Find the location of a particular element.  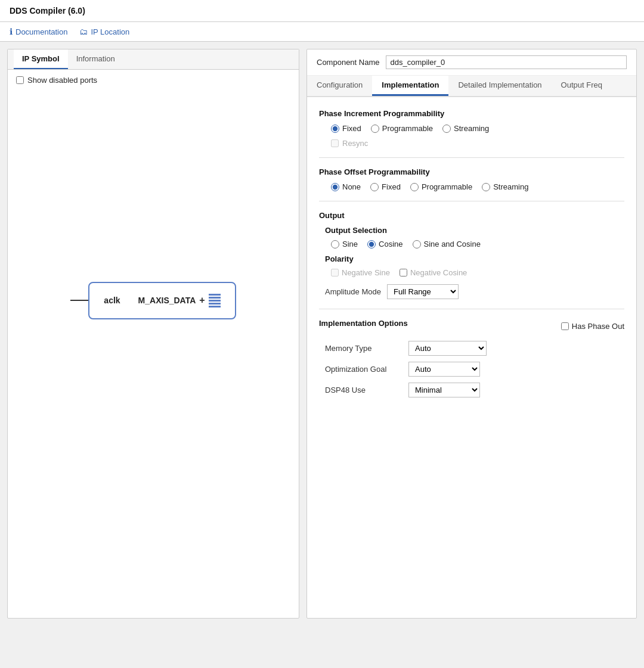

pol-neg-cosine-option: Negative Cosine is located at coordinates (433, 273).